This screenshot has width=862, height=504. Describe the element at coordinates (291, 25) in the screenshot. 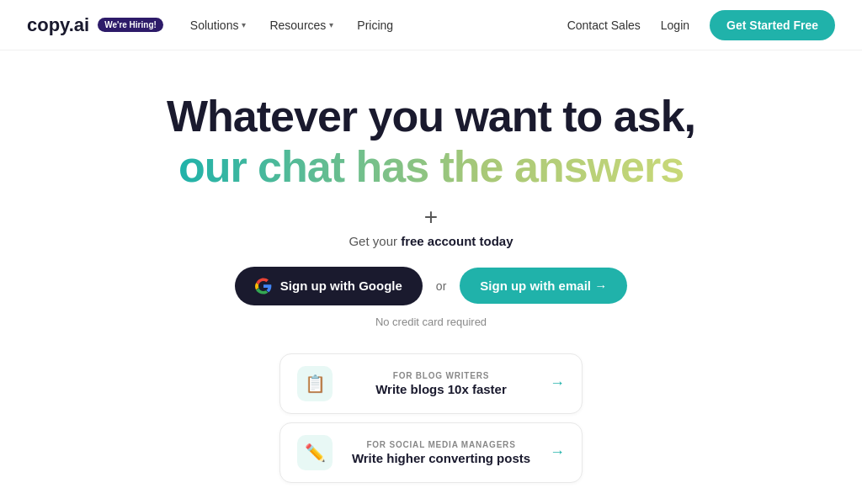

I see `nav-links: Solutions ▾ Resources ▾ Pricing` at that location.